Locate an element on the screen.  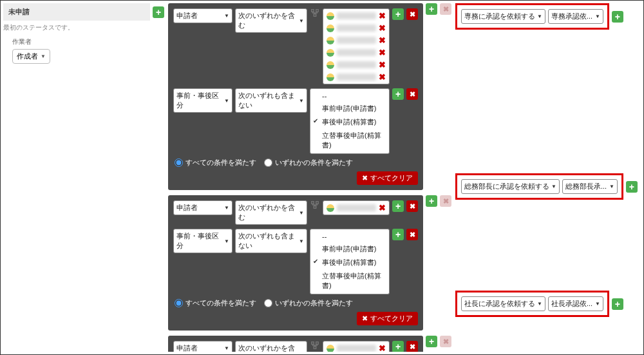
action-label-select: 専務に承認を依頼する▼ is located at coordinates (504, 17).